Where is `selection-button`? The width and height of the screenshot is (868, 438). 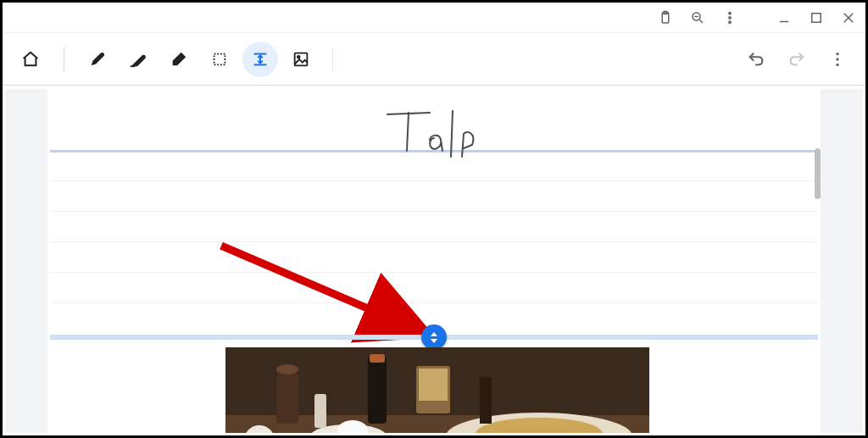 selection-button is located at coordinates (220, 59).